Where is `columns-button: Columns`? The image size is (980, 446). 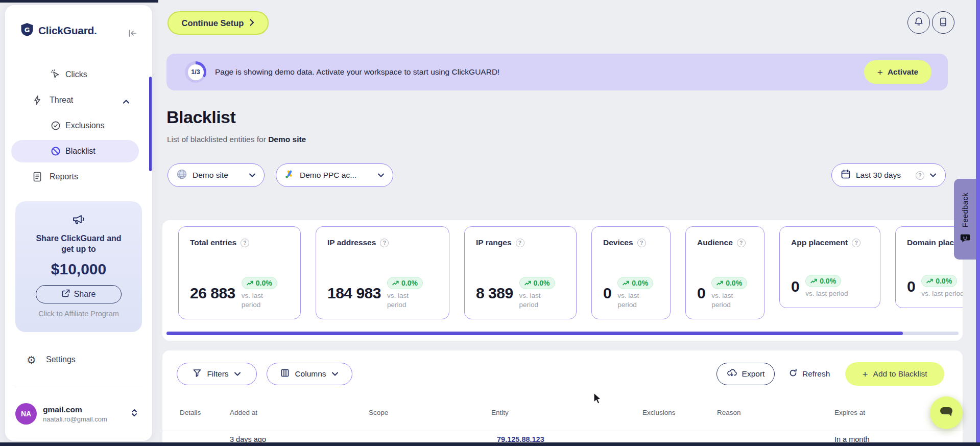 columns-button: Columns is located at coordinates (309, 374).